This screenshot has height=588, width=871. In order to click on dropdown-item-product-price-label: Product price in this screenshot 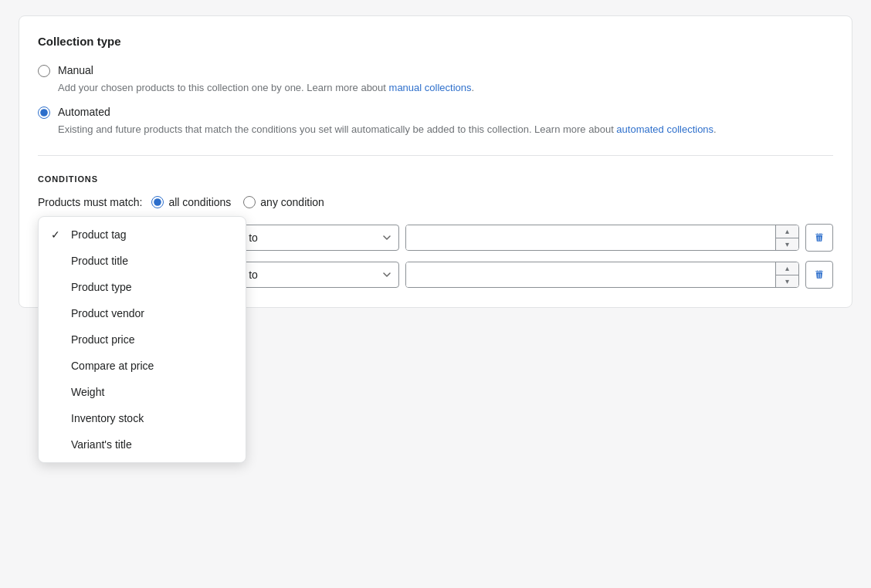, I will do `click(103, 340)`.